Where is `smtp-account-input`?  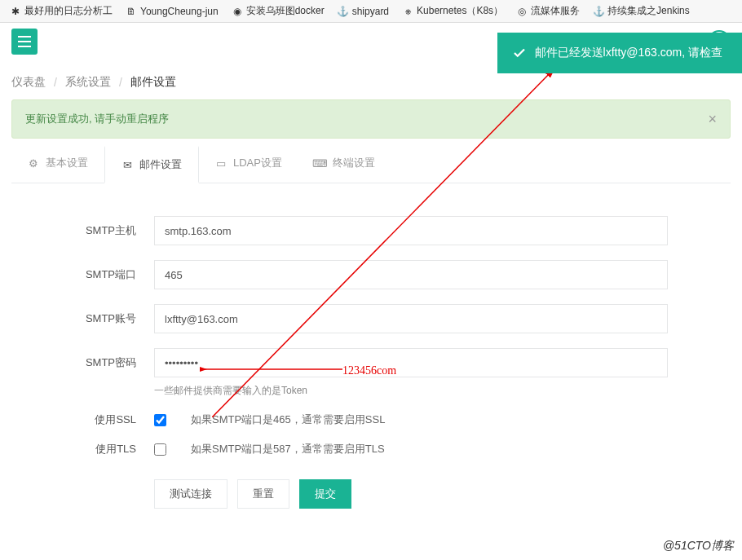
smtp-account-input is located at coordinates (411, 319).